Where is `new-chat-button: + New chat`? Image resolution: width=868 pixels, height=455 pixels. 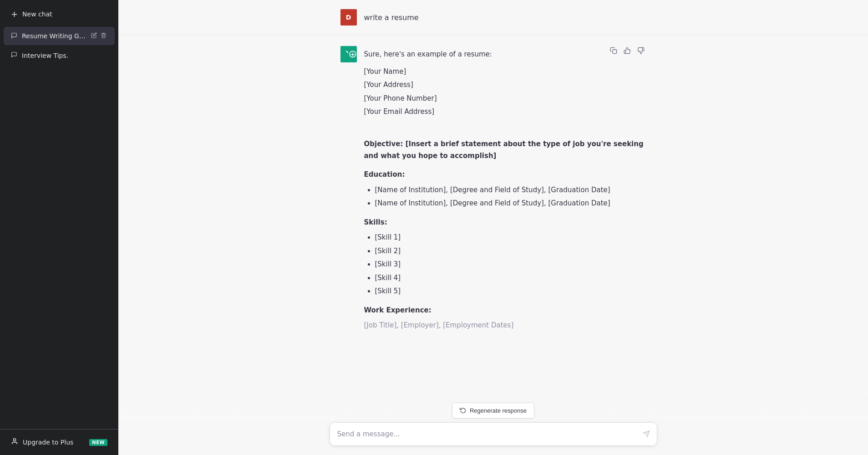
new-chat-button: + New chat is located at coordinates (59, 14).